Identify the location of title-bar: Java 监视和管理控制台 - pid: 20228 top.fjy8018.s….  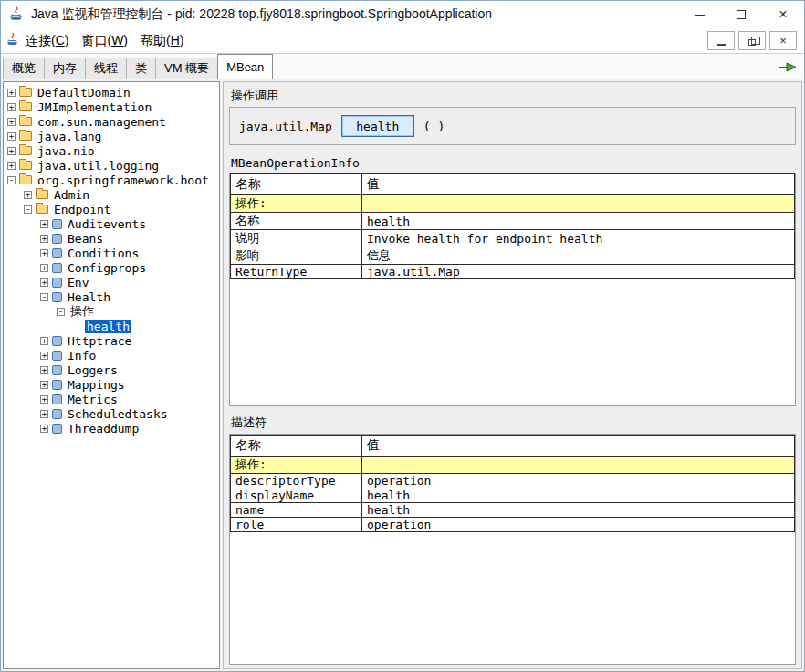
(402, 15).